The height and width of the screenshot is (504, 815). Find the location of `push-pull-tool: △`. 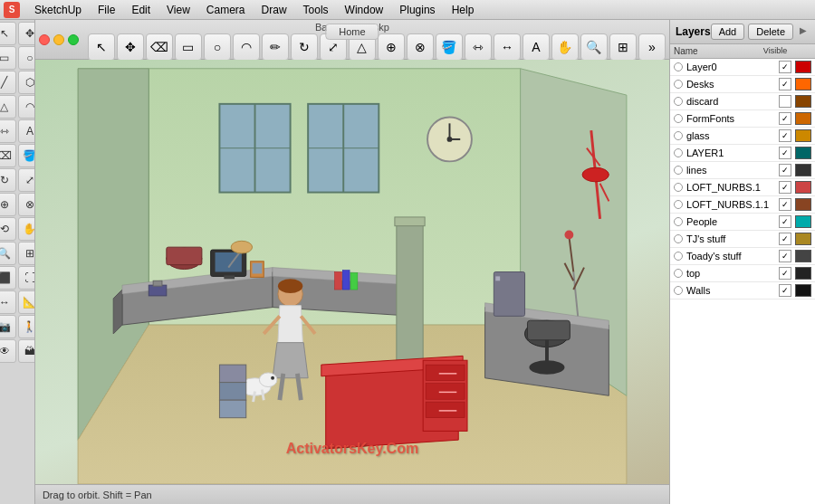

push-pull-tool: △ is located at coordinates (8, 107).